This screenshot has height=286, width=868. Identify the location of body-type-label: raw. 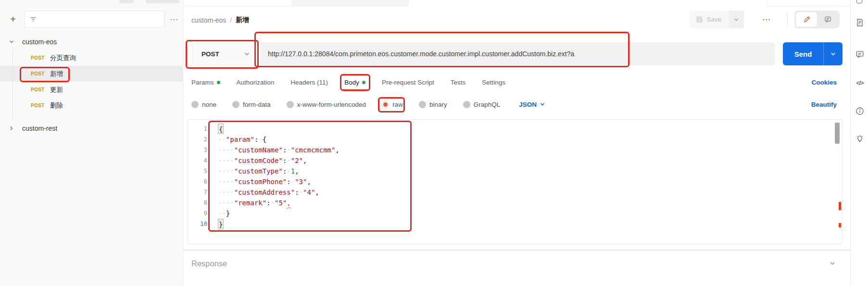
(398, 105).